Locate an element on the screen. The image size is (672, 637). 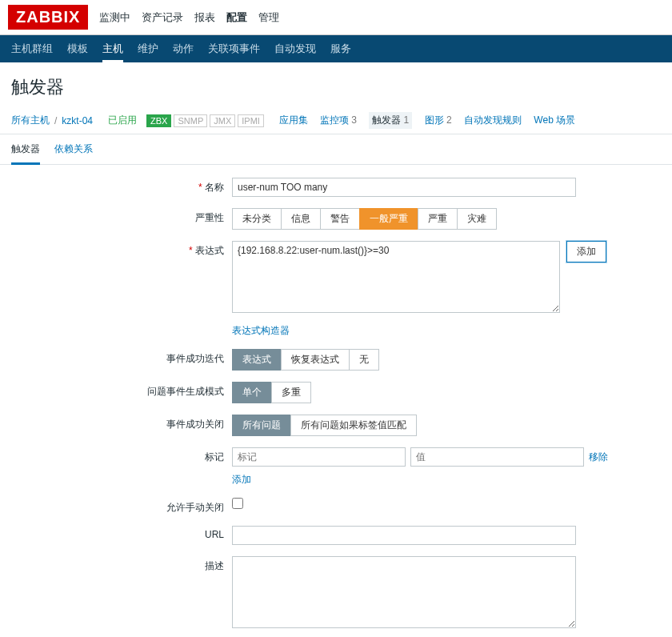
sev-opt: 严重 is located at coordinates (438, 219).